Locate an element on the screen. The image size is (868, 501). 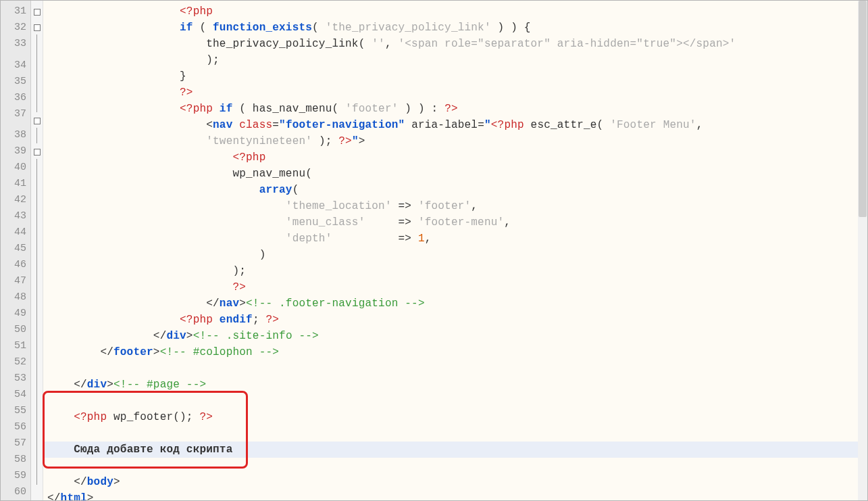
code-line: array( is located at coordinates (455, 190).